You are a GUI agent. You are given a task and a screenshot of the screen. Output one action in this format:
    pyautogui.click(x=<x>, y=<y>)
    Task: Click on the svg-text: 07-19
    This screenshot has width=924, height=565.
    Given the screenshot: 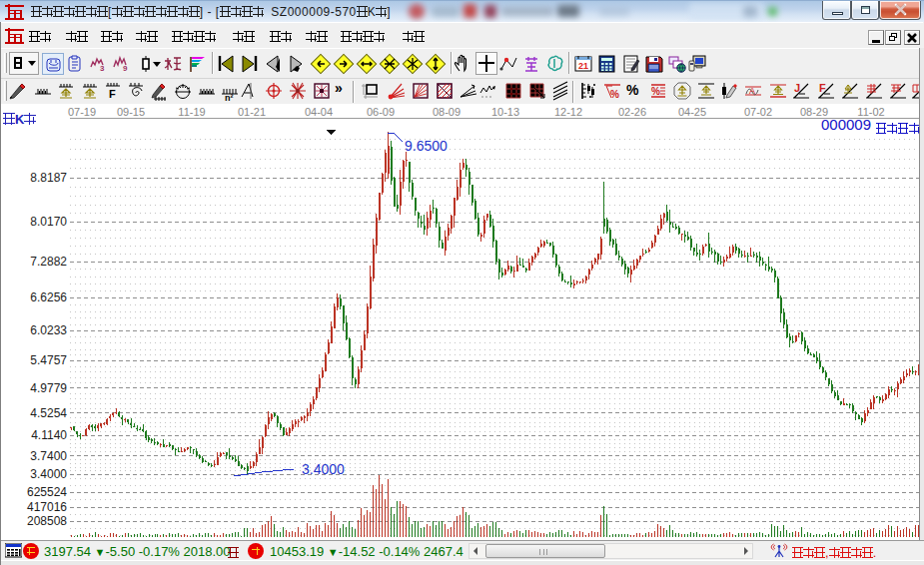 What is the action you would take?
    pyautogui.click(x=82, y=112)
    